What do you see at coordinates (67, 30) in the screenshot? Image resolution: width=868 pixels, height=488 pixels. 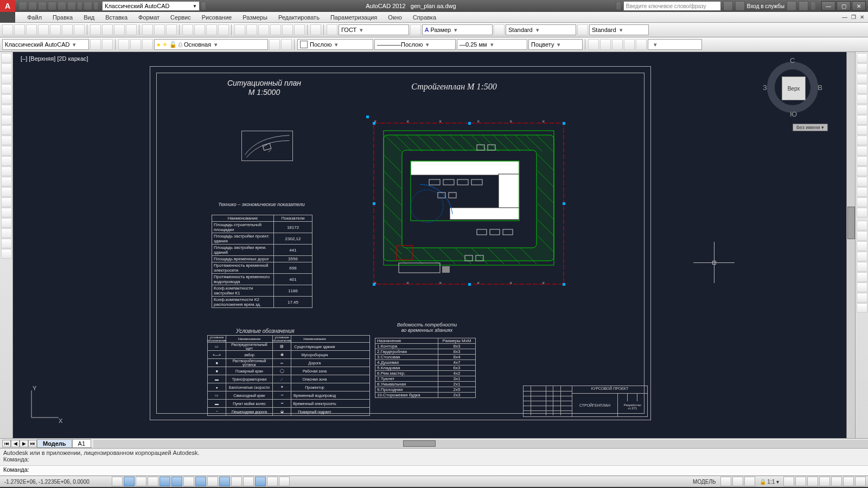 I see `tb-publish-icon` at bounding box center [67, 30].